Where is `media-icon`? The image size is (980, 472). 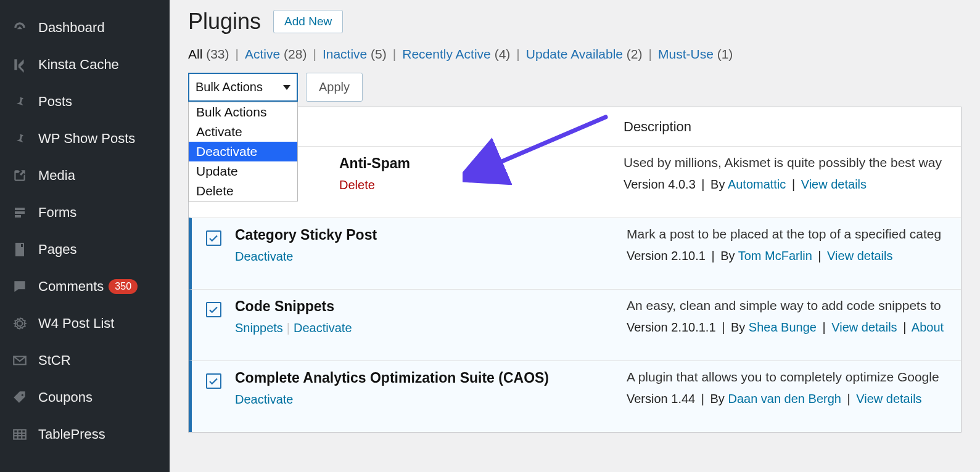 media-icon is located at coordinates (20, 176).